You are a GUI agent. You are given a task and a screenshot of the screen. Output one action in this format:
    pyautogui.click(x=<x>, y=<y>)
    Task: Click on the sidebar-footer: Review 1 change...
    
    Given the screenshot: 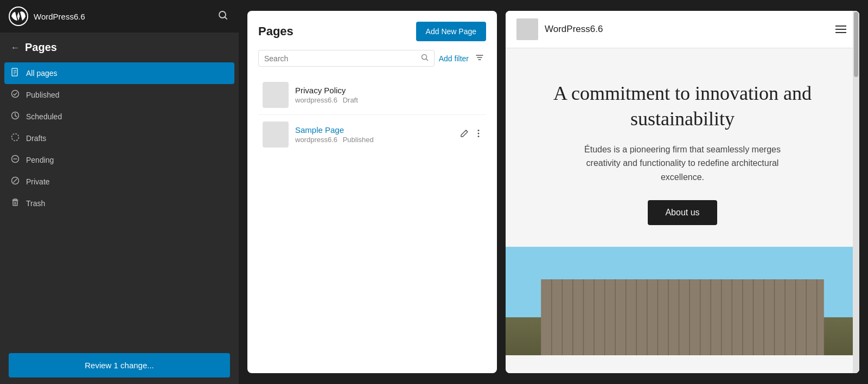 What is the action you would take?
    pyautogui.click(x=119, y=366)
    